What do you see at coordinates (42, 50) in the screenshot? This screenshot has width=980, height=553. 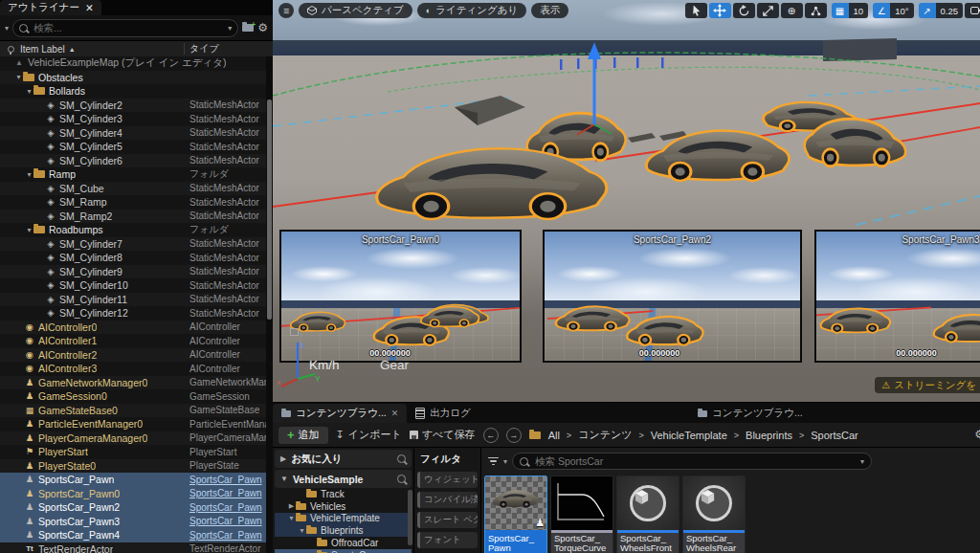 I see `column-item-label: Item Label` at bounding box center [42, 50].